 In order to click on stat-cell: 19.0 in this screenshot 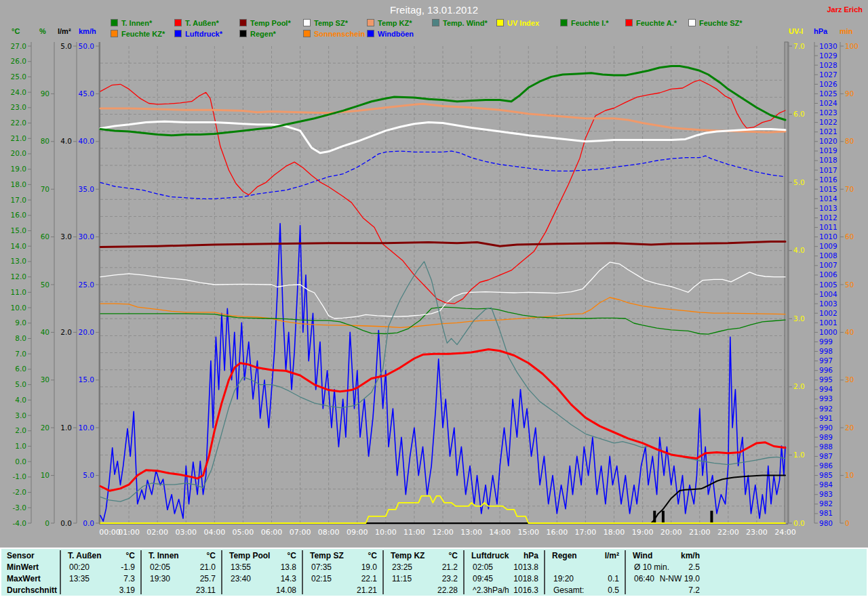, I will do `click(340, 567)`.